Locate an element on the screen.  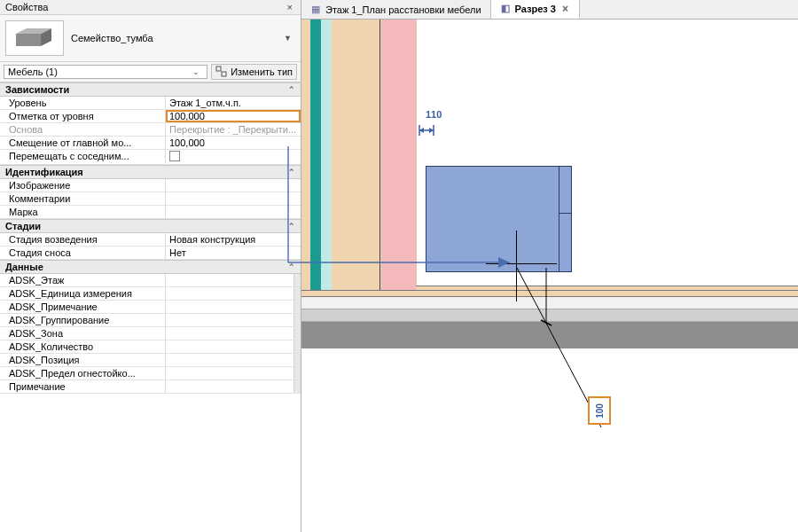
prop-adsk-zone: ADSK_Зона is located at coordinates (151, 333).